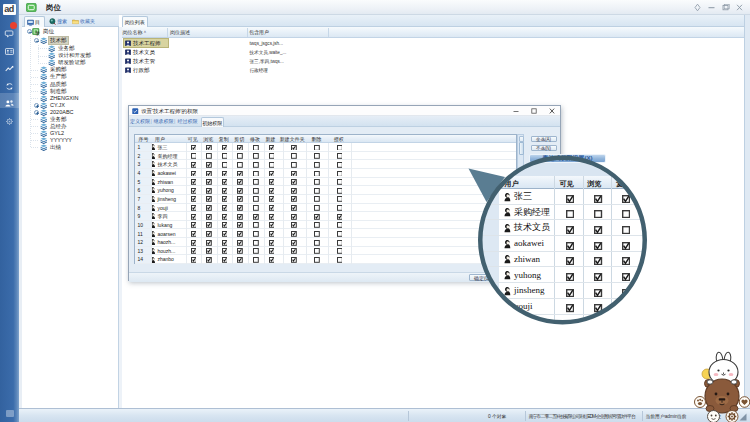  I want to click on tab-passing-permissions: 经过权限, so click(188, 122).